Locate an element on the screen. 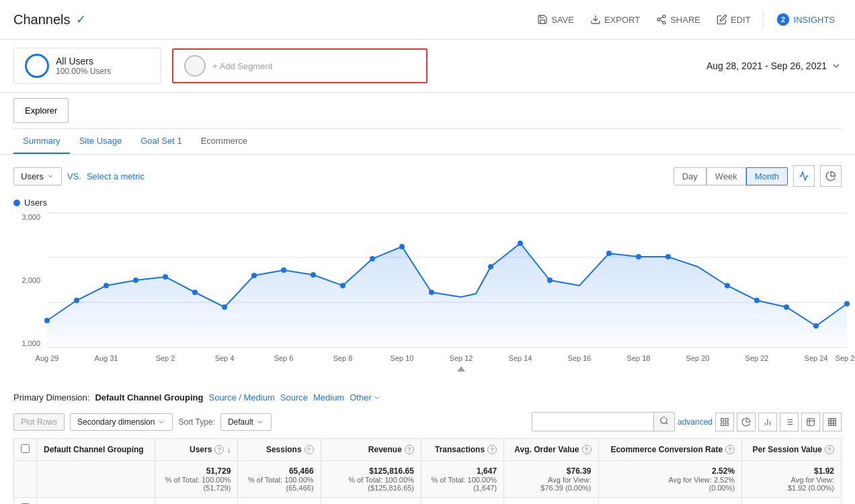 The width and height of the screenshot is (855, 504). date-range-picker: Aug 28, 2021 - Sep 26, 2021 is located at coordinates (774, 66).